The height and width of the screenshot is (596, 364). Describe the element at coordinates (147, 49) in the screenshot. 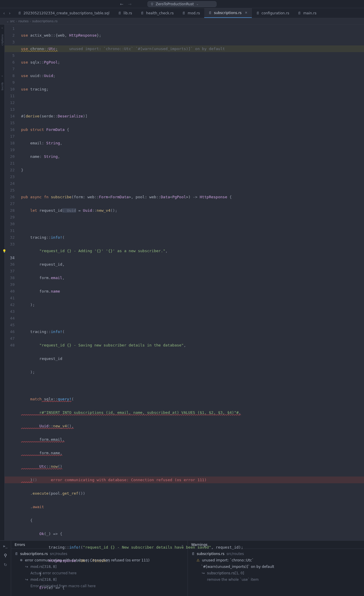

I see `inline-warning: unused import: `chrono::Utc` `#[warn(unu…` at that location.